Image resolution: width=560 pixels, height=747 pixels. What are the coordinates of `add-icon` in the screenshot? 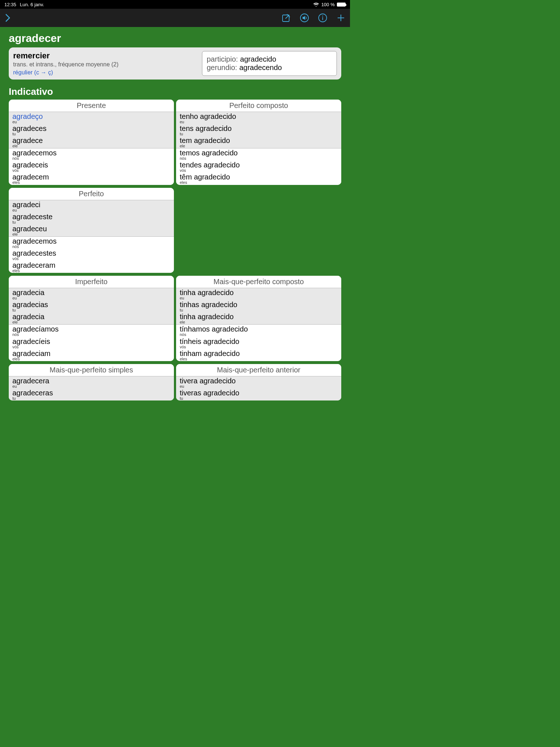 It's located at (341, 18).